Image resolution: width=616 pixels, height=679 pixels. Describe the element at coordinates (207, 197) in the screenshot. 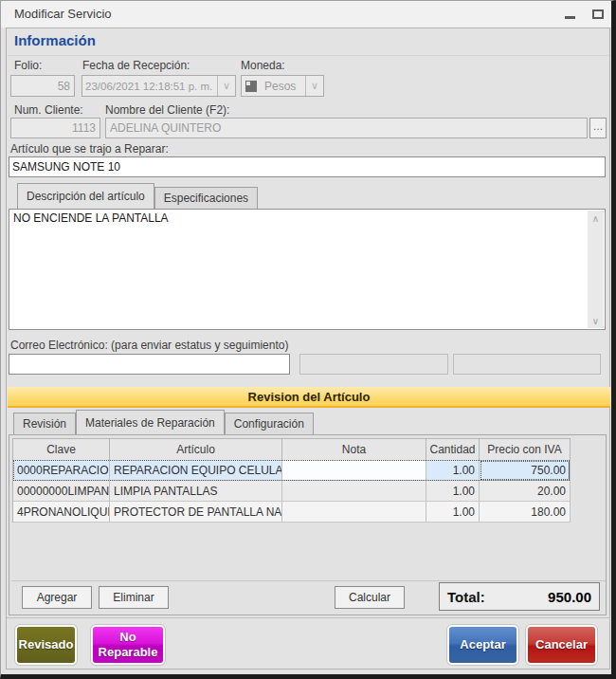

I see `tab-especificaciones: Especificaciones` at that location.